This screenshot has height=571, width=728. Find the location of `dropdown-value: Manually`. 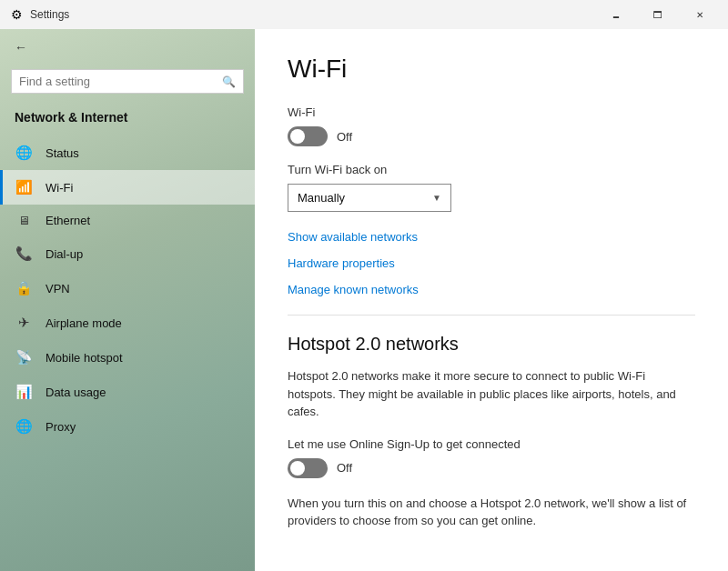

dropdown-value: Manually is located at coordinates (321, 198).